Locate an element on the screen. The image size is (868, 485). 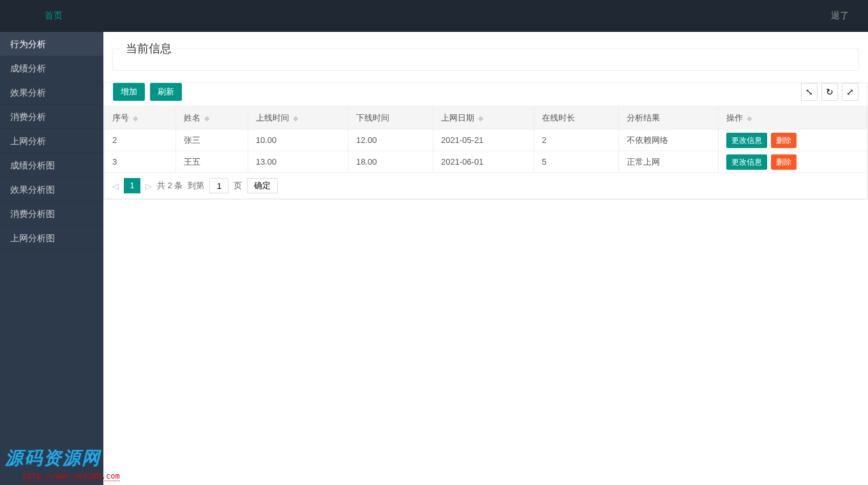
sidebar-item-2: 效果分析 is located at coordinates (52, 93).